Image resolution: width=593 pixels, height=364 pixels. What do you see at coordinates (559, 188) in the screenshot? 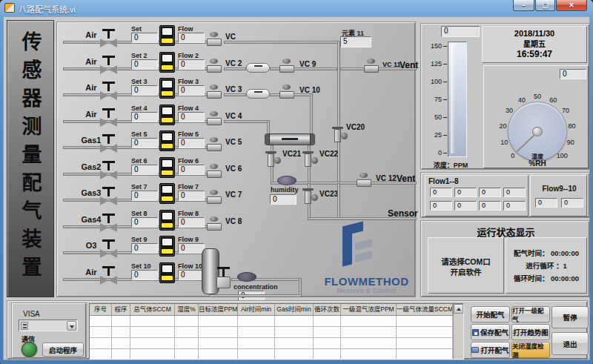
I see `flow9-10-label: Flow9--10` at bounding box center [559, 188].